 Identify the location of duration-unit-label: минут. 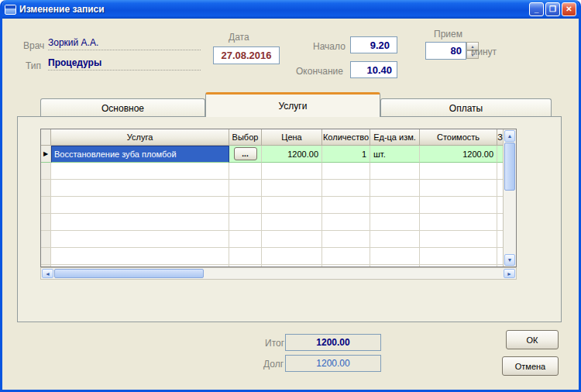
(483, 52).